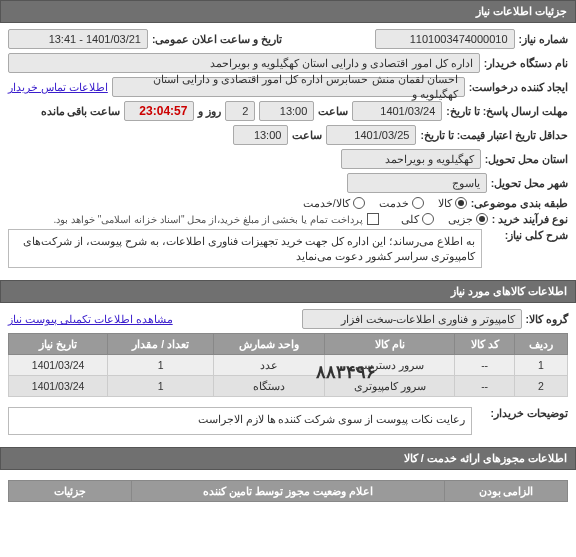  Describe the element at coordinates (452, 203) in the screenshot. I see `radio-goods: کالا` at that location.